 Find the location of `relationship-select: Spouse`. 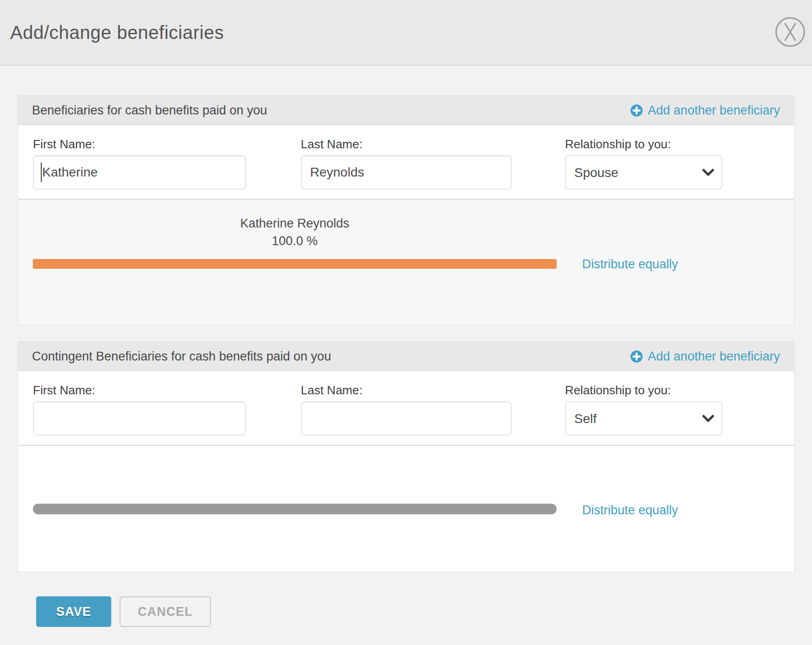

relationship-select: Spouse is located at coordinates (644, 172).